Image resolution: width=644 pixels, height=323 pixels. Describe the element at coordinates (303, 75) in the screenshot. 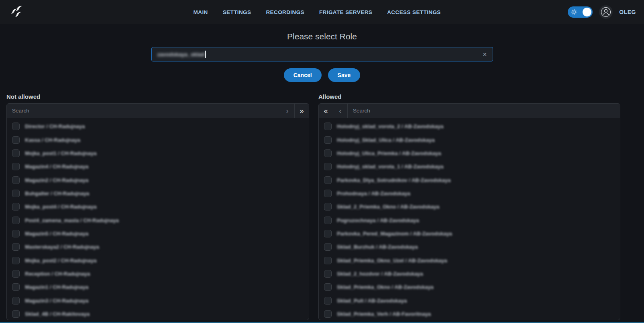

I see `cancel-button: Cancel` at that location.